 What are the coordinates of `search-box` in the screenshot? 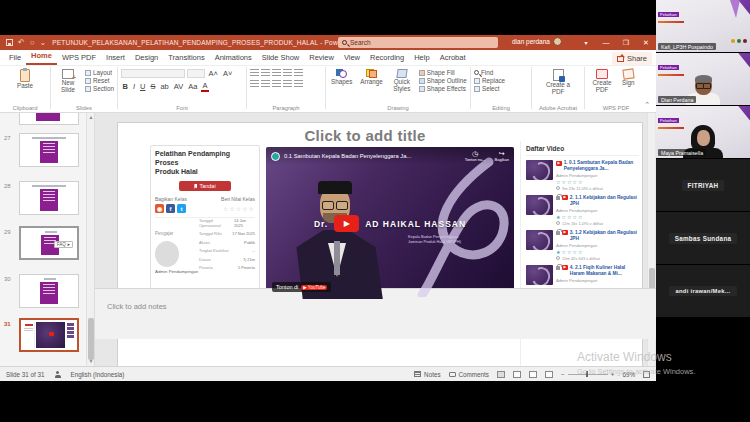 It's located at (418, 42).